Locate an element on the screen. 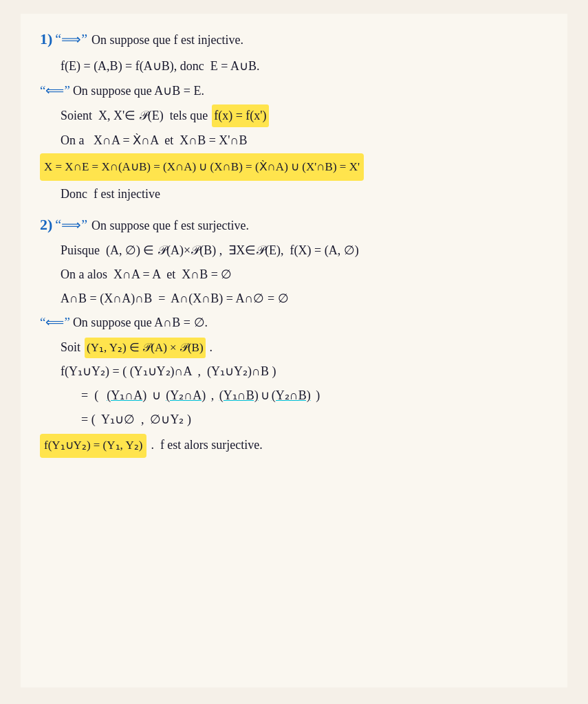 The height and width of the screenshot is (704, 588). conclusion-text: . f est alors surjective. is located at coordinates (206, 446).